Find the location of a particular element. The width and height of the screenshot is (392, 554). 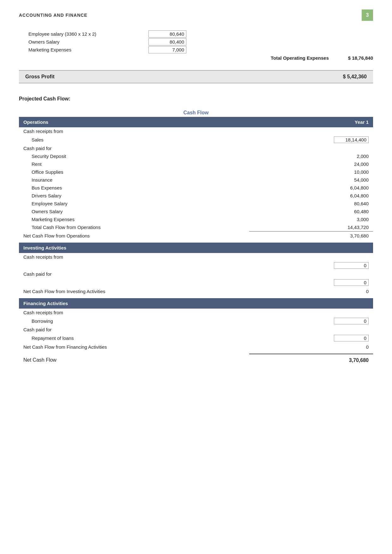

cf-borrowing-label: Borrowing is located at coordinates (134, 321).